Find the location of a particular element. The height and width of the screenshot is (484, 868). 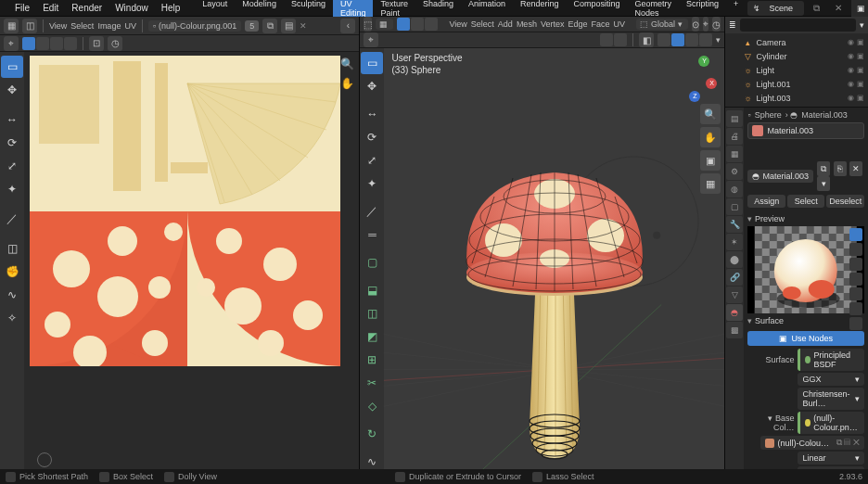

image-texture-chip: (null)-Colou…⧉ ▤ ✕ is located at coordinates (812, 443).